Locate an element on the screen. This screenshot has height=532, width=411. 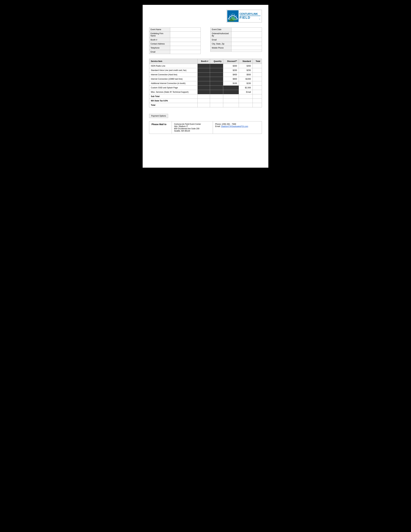
subtotal-total is located at coordinates (257, 96).